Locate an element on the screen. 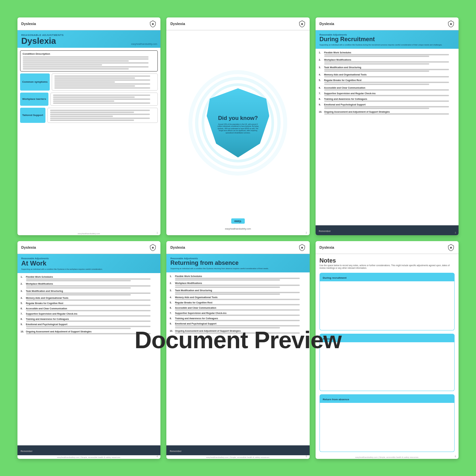 The image size is (476, 476). workplace-barriers-row: Workplace barriers is located at coordinates (89, 99).